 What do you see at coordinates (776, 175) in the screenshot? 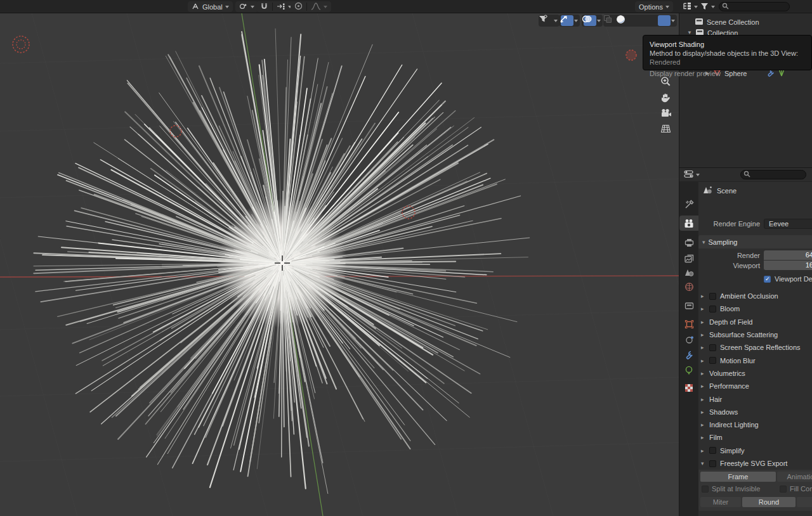
I see `properties-search-input` at bounding box center [776, 175].